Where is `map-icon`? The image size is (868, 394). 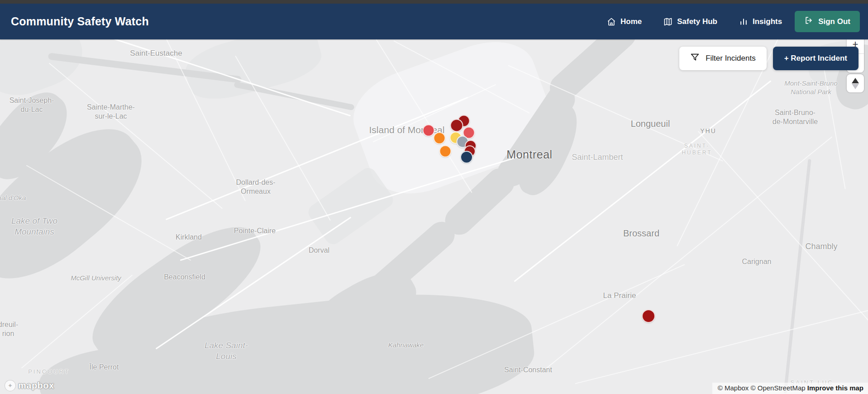
map-icon is located at coordinates (668, 22).